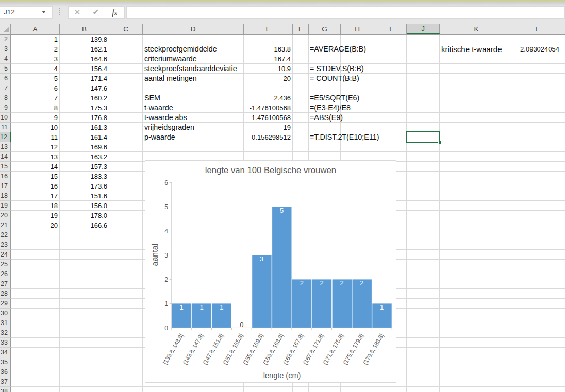 This screenshot has width=565, height=392. I want to click on svg-text: 4, so click(166, 231).